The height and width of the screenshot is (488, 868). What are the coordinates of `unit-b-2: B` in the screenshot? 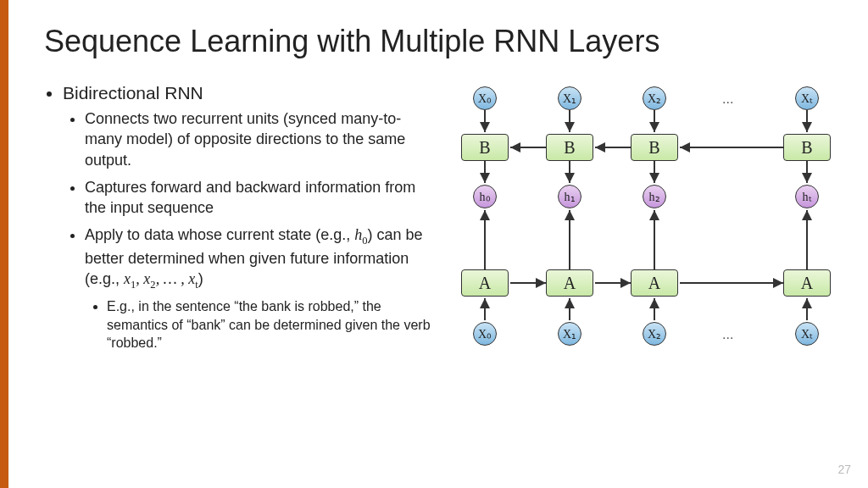 It's located at (654, 147).